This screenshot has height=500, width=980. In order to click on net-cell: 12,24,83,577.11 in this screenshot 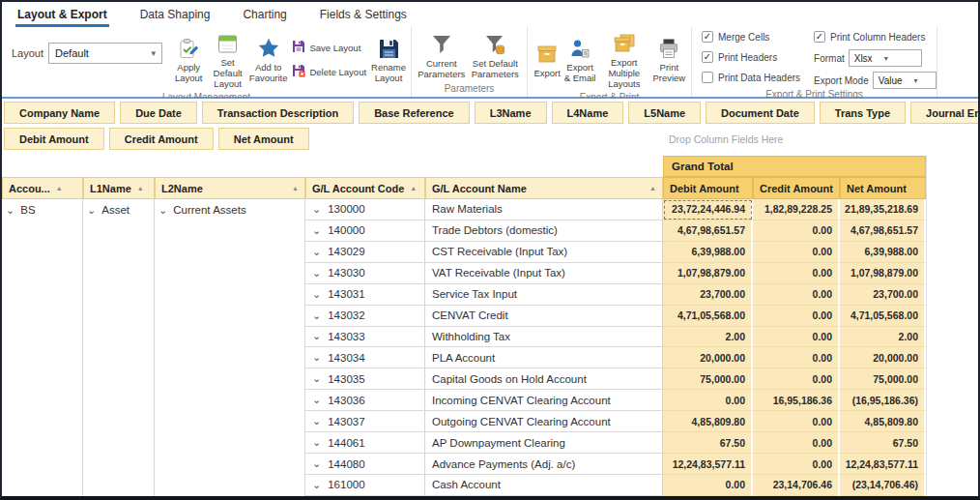, I will do `click(883, 464)`.